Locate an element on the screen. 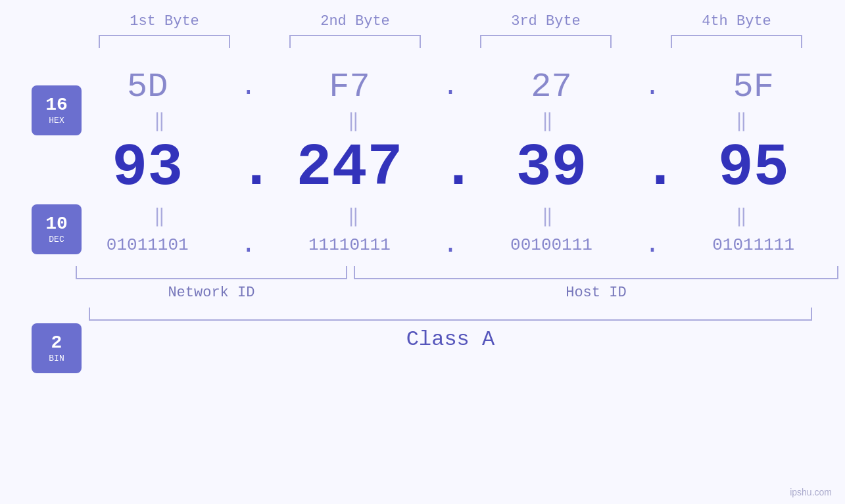 The image size is (845, 504). byte2-header: 2nd Byte is located at coordinates (355, 21).